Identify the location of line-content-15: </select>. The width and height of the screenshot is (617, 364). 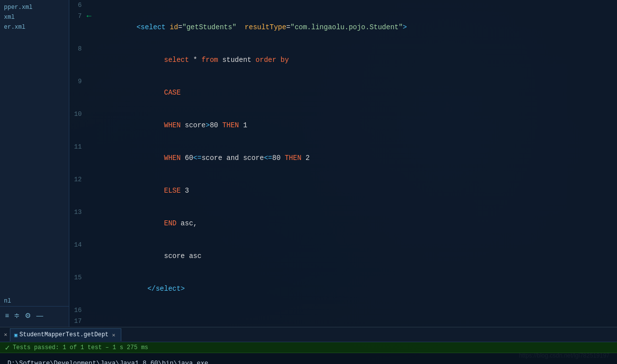
(352, 289).